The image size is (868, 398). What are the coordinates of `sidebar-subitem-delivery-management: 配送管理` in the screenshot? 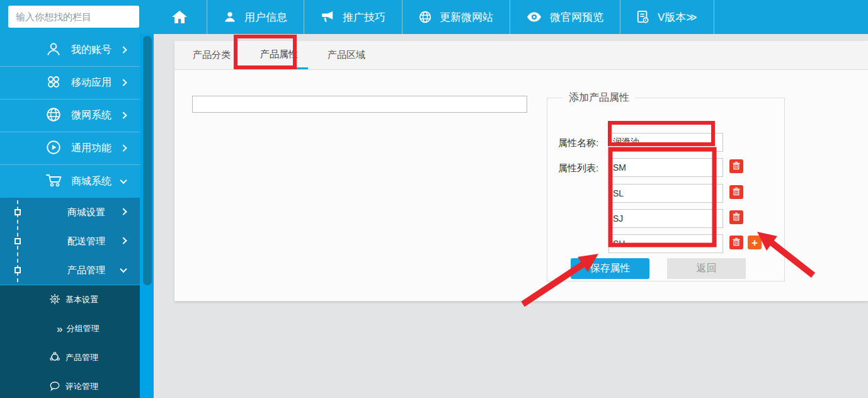 It's located at (70, 241).